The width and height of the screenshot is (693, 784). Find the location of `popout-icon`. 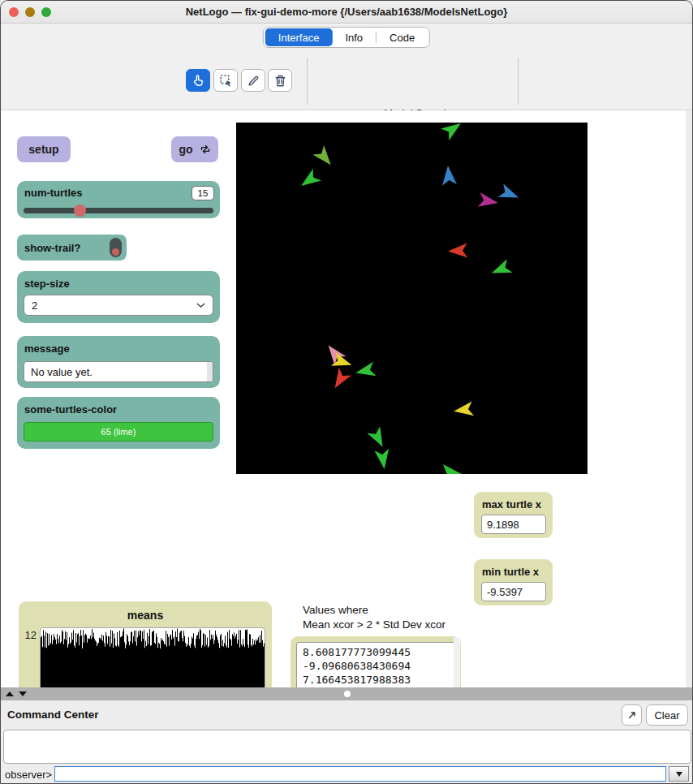

popout-icon is located at coordinates (632, 715).